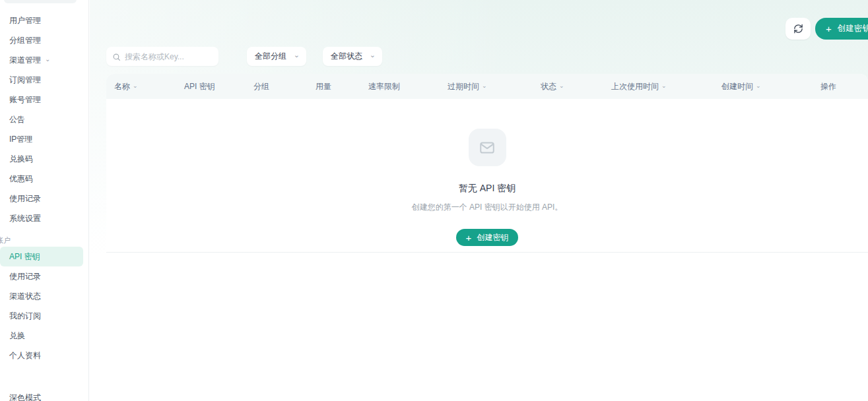  What do you see at coordinates (487, 148) in the screenshot?
I see `empty-state-icon-box` at bounding box center [487, 148].